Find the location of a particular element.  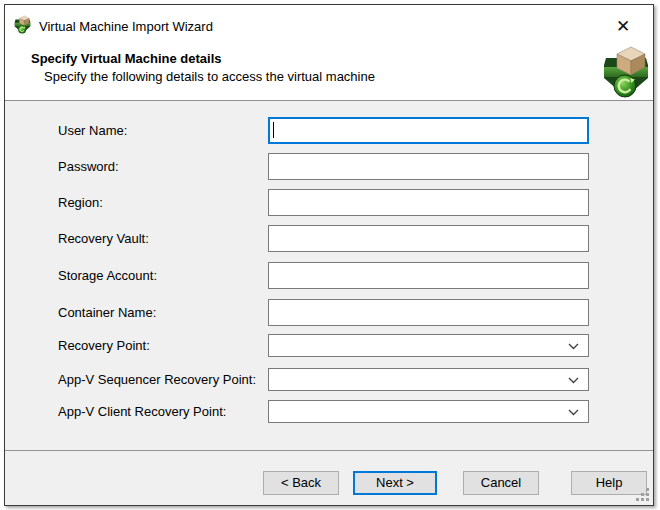

container-name-field is located at coordinates (428, 312).